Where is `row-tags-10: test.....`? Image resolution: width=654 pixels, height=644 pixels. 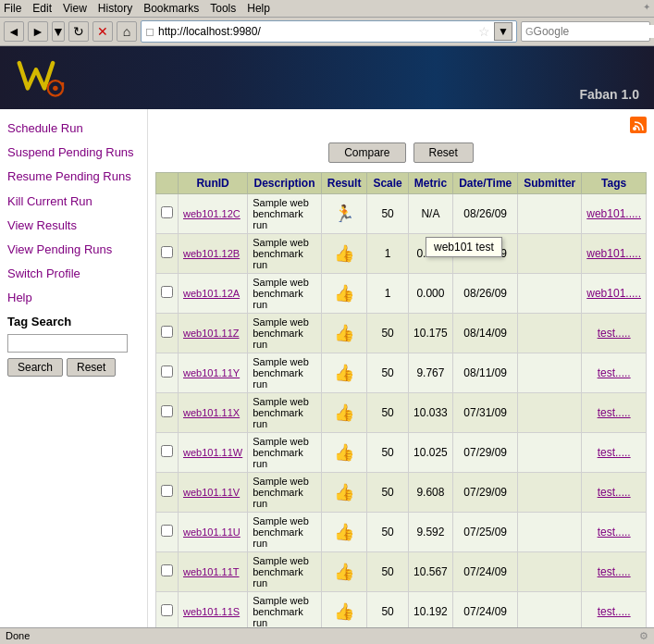
row-tags-10: test..... is located at coordinates (614, 611).